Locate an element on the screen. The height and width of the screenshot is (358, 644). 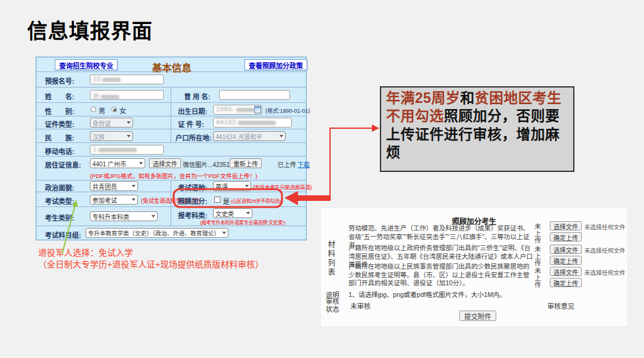
bonus-label: 照顾加分: is located at coordinates (193, 201).